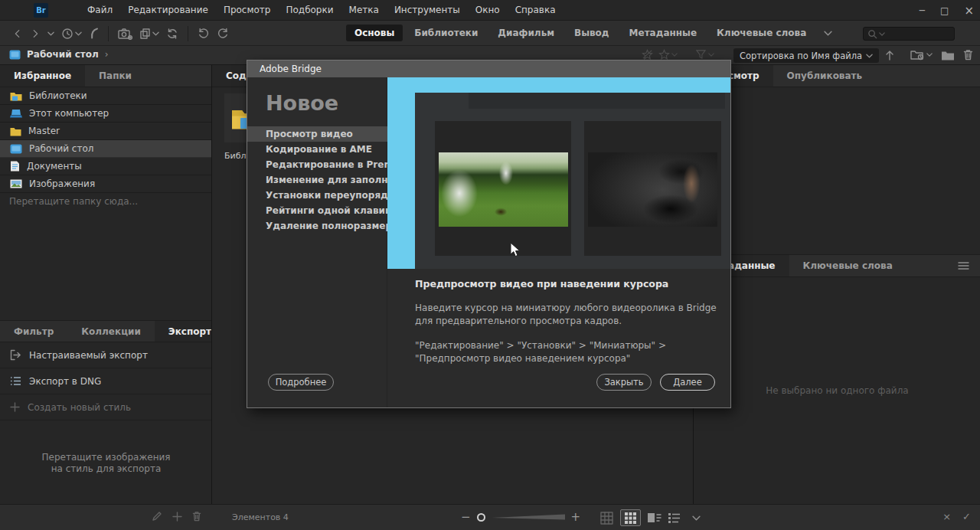  Describe the element at coordinates (106, 355) in the screenshot. I see `custom-export-item: Настраиваемый экспорт` at that location.